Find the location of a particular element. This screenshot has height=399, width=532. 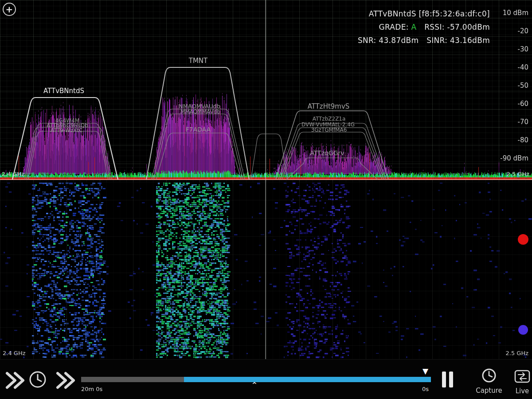

blue-marker-dot is located at coordinates (523, 330).